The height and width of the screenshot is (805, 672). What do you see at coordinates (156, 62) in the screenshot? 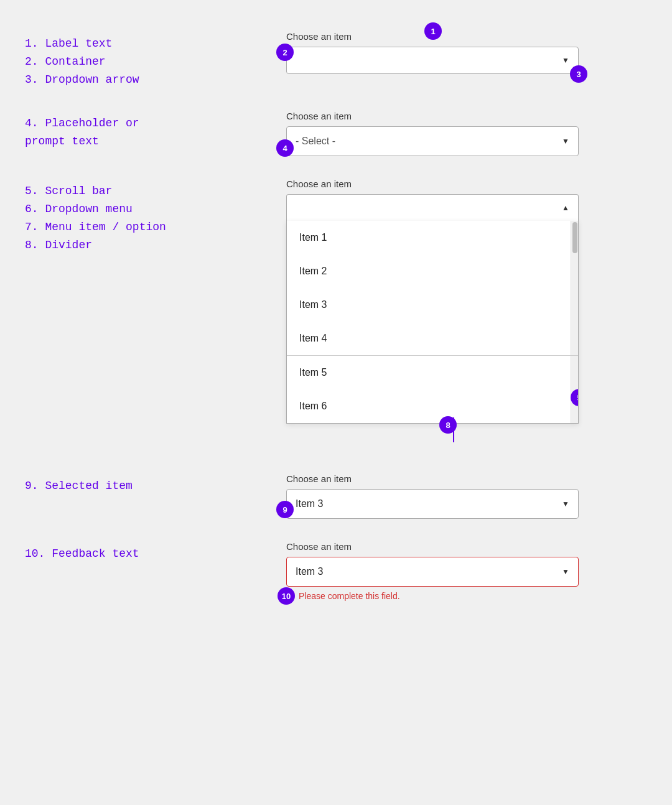
I see `label-list-1: 1. Label text 2. Container 3. Dropdown a…` at bounding box center [156, 62].